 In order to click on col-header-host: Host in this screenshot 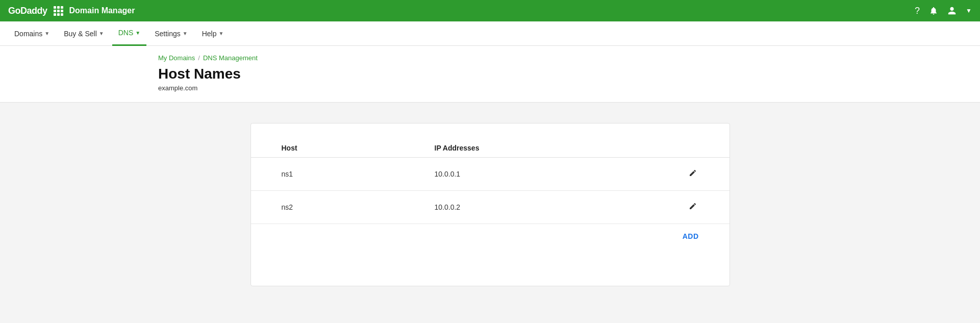, I will do `click(358, 148)`.